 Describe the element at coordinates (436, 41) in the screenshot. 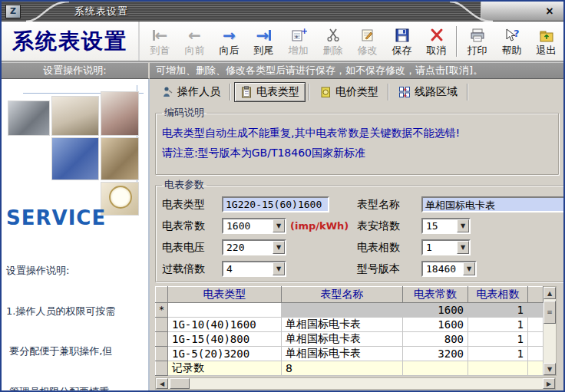

I see `cancel-button: 取消` at that location.